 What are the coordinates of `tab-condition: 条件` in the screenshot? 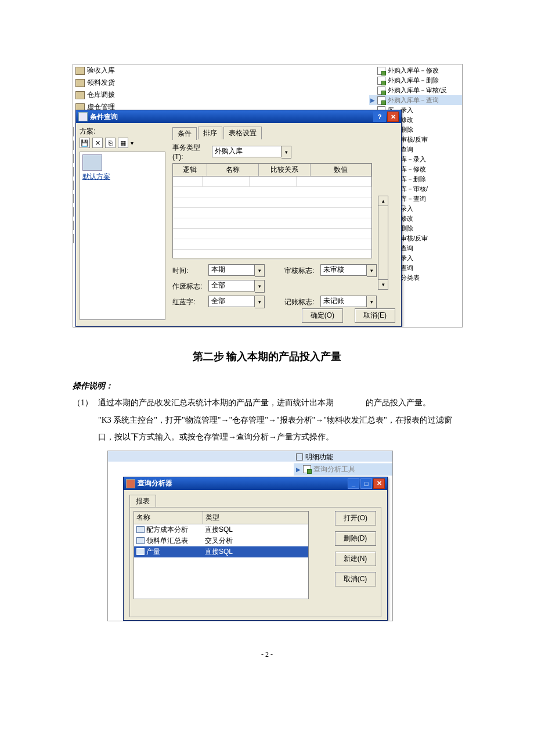 It's located at (185, 134).